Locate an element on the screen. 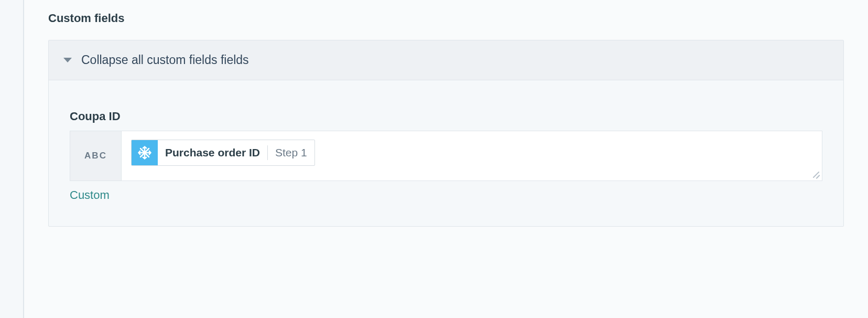  resize-handle-icon is located at coordinates (815, 174).